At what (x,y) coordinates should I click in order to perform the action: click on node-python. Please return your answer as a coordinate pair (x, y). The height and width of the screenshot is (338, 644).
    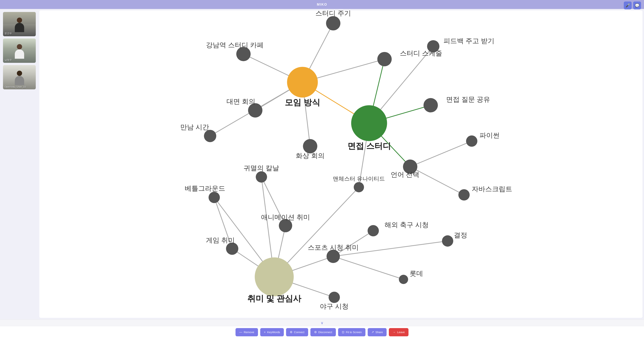
    Looking at the image, I should click on (472, 141).